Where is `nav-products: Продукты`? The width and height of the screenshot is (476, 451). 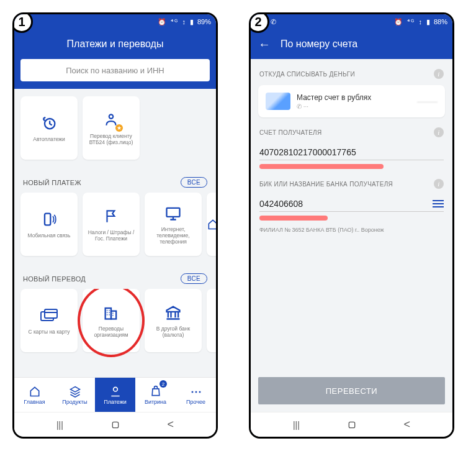
nav-products: Продукты is located at coordinates (74, 395).